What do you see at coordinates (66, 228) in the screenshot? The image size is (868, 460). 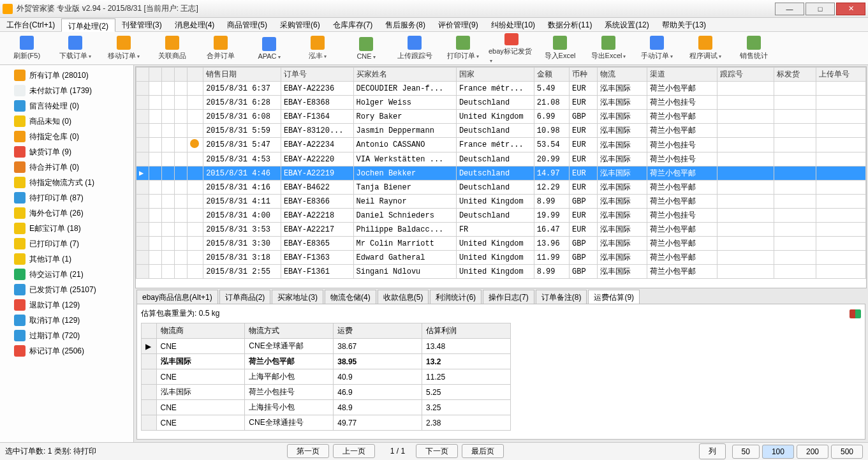 I see `sidebar-item: E邮宝订单 (18)` at bounding box center [66, 228].